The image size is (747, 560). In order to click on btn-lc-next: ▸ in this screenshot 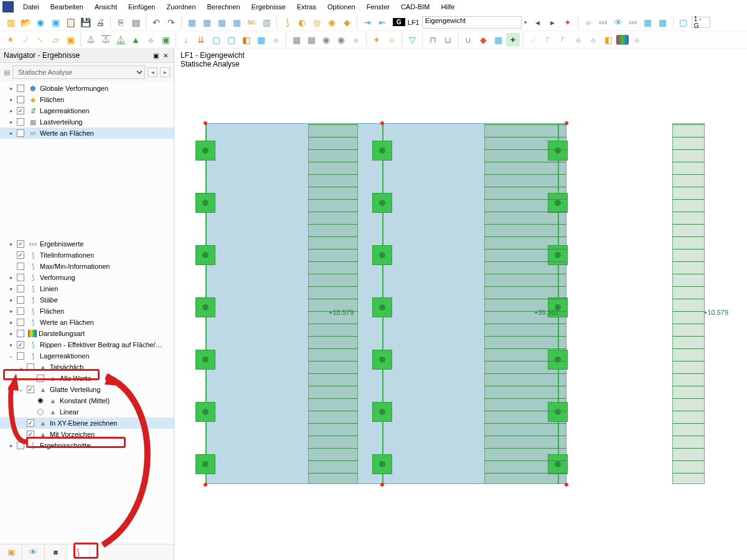, I will do `click(553, 22)`.